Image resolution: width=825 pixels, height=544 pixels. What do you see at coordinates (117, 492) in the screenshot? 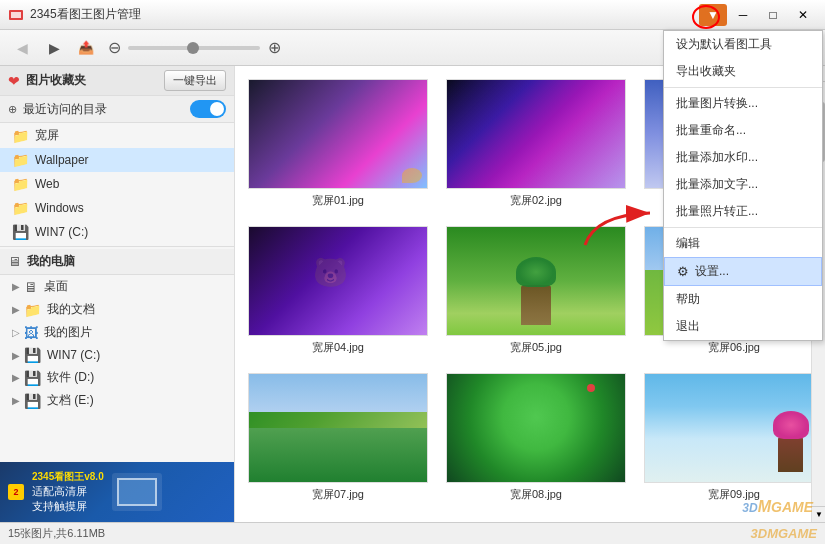
I see `sidebar-banner: 2 2345看图王v8.0 适配高清屏 支持触摸屏` at bounding box center [117, 492].